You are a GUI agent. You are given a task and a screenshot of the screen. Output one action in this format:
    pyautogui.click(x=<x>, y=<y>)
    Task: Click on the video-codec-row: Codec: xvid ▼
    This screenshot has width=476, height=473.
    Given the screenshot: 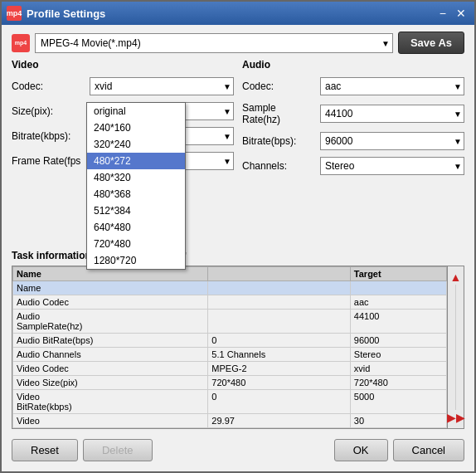 What is the action you would take?
    pyautogui.click(x=123, y=86)
    